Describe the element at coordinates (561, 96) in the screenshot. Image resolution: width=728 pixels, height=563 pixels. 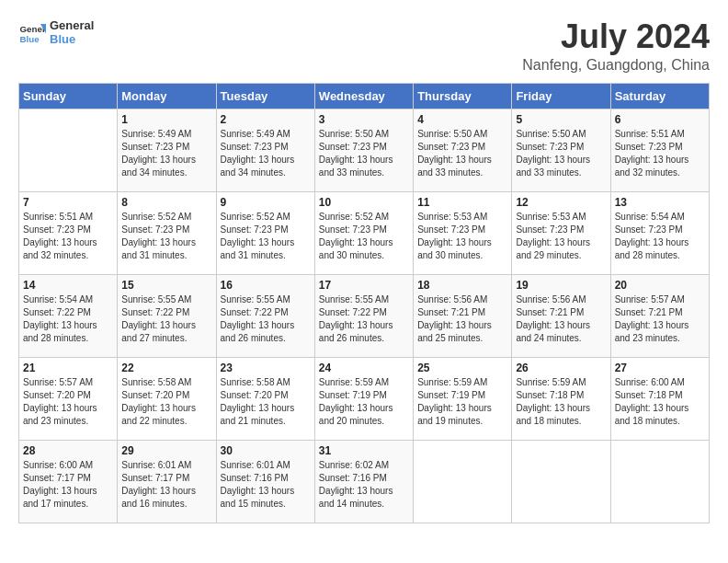
I see `weekday-header-cell: Friday` at that location.